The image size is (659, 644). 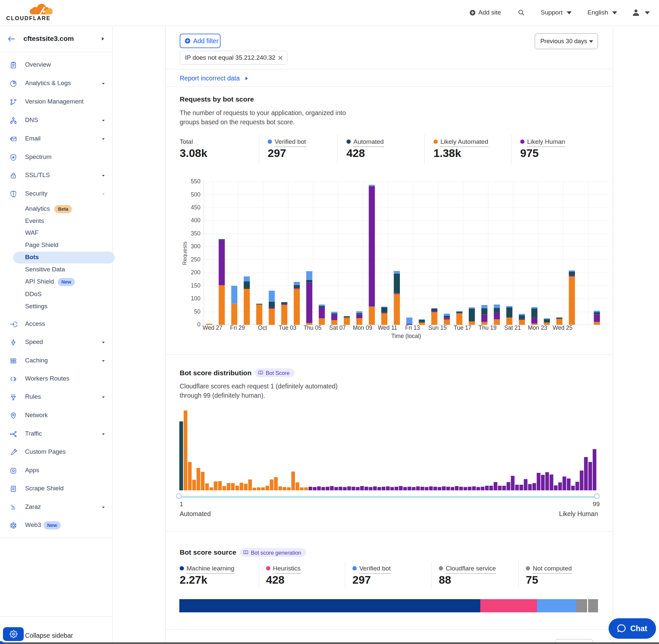 I want to click on svg-text: Wed 27, so click(x=213, y=328).